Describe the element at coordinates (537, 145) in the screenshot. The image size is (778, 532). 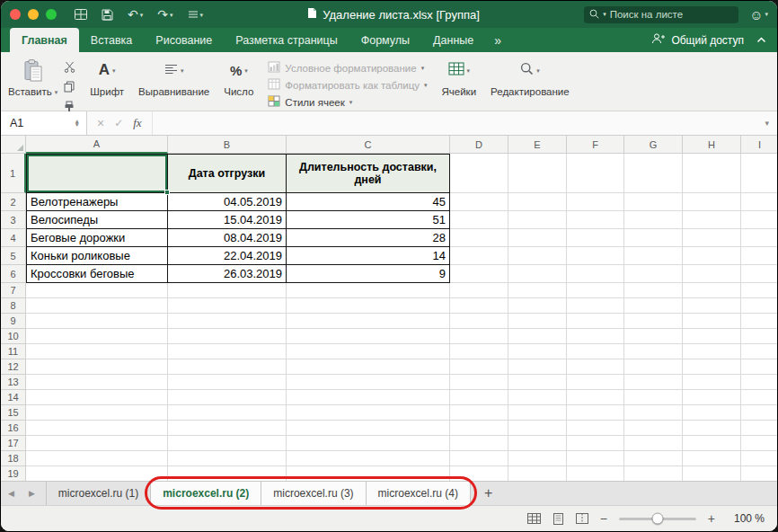
I see `column-header-E: E` at that location.